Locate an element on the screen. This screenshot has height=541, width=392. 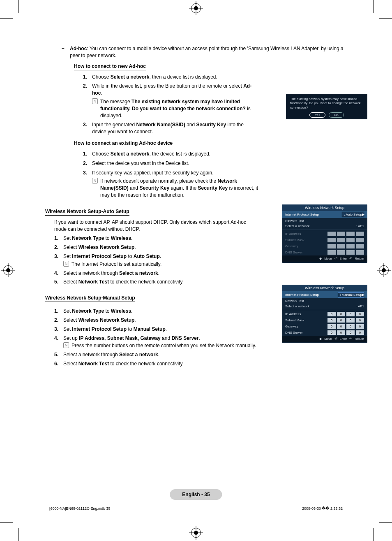
heading-existing-adhoc: How to connect an existing Ad-hoc device is located at coordinates (123, 144).